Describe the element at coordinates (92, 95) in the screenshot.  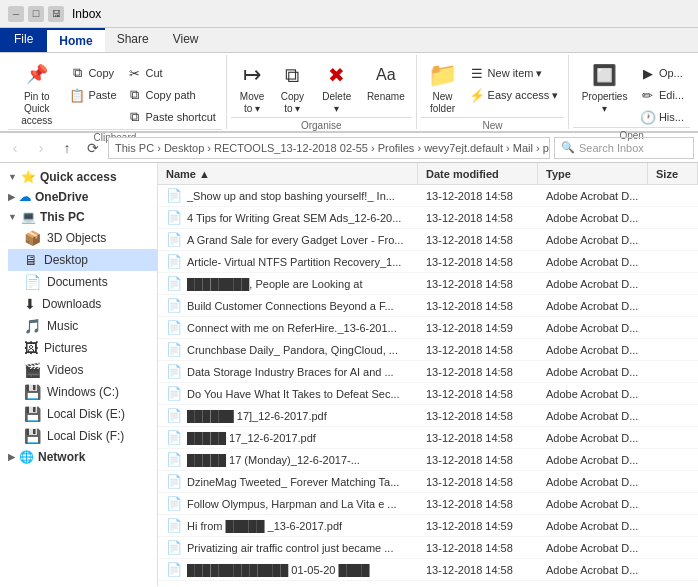
I see `paste-button: 📋 Paste` at that location.